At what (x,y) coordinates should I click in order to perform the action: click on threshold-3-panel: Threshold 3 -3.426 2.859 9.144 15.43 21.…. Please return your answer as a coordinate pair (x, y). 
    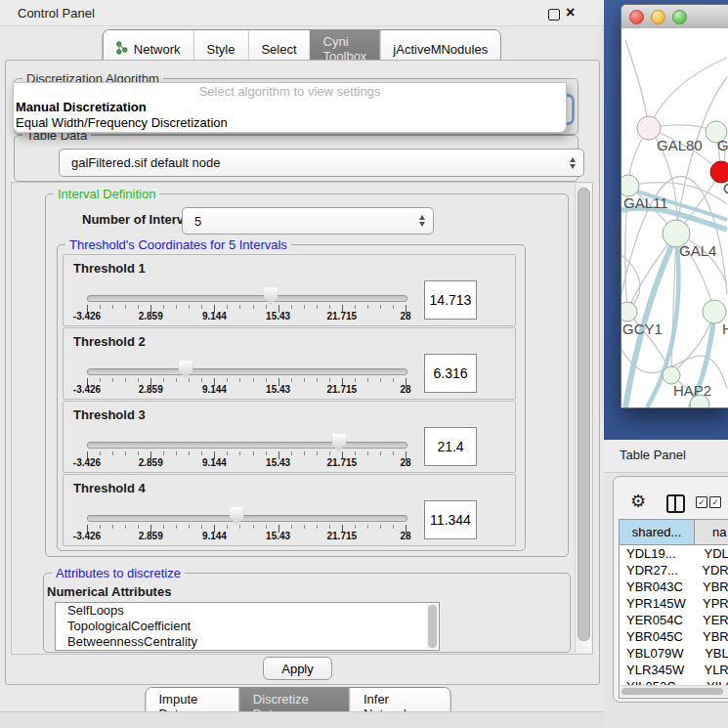
    Looking at the image, I should click on (289, 437).